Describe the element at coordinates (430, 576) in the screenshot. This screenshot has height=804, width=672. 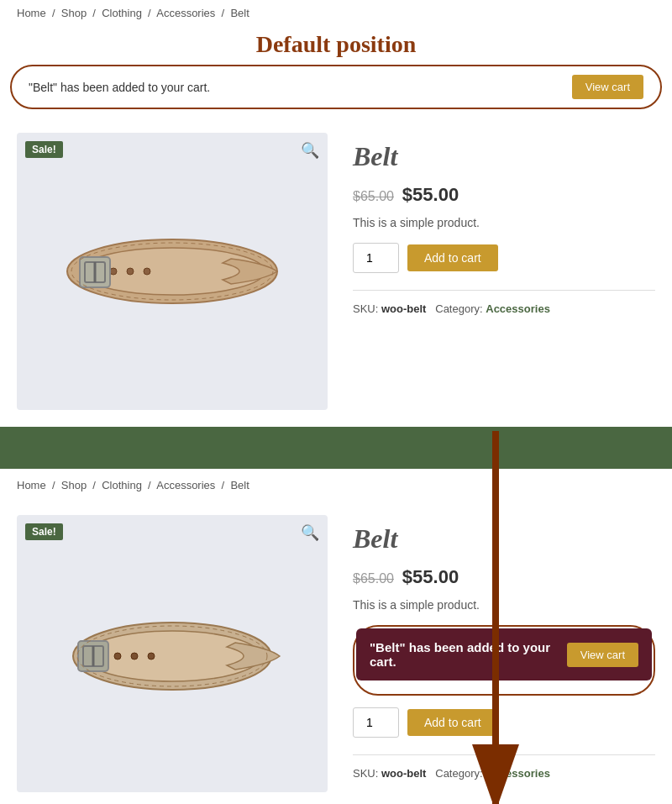
I see `bottom-price-new: $55.00` at that location.